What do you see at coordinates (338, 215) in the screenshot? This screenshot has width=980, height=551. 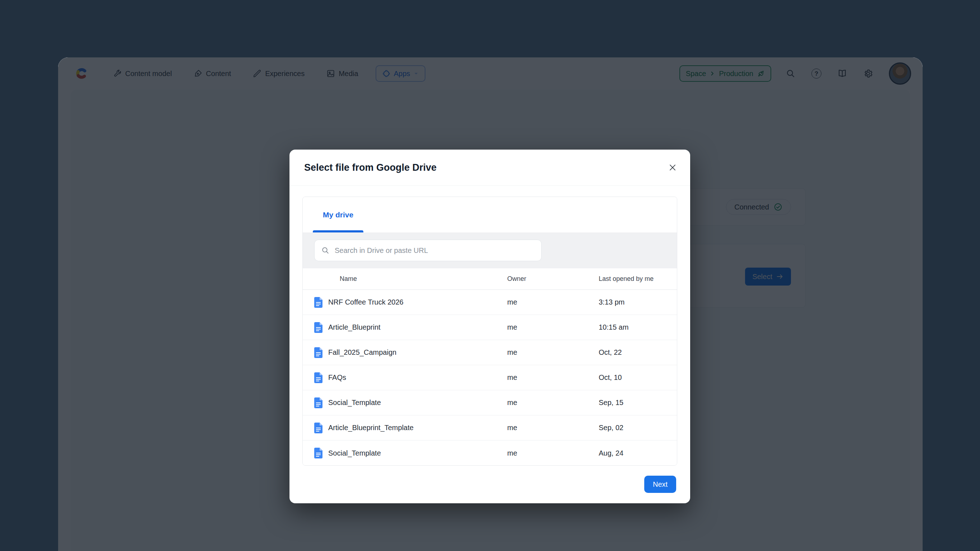 I see `tab-my-drive: My drive` at bounding box center [338, 215].